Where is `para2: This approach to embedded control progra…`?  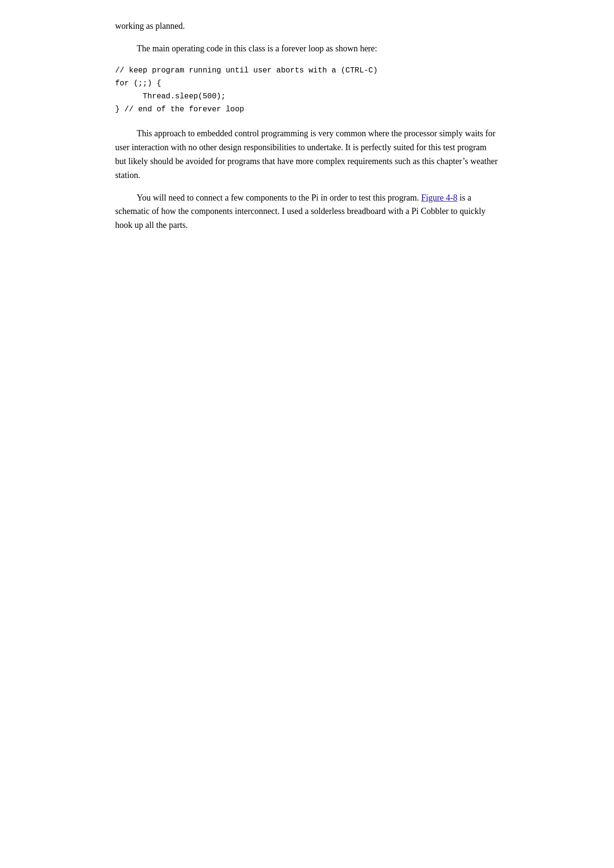 para2: This approach to embedded control progra… is located at coordinates (307, 155).